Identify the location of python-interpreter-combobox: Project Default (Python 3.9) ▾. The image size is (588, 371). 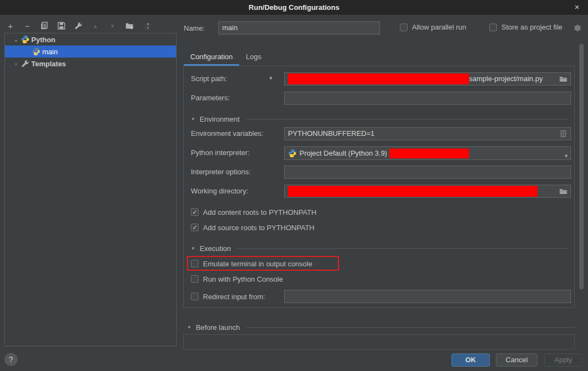
(428, 153).